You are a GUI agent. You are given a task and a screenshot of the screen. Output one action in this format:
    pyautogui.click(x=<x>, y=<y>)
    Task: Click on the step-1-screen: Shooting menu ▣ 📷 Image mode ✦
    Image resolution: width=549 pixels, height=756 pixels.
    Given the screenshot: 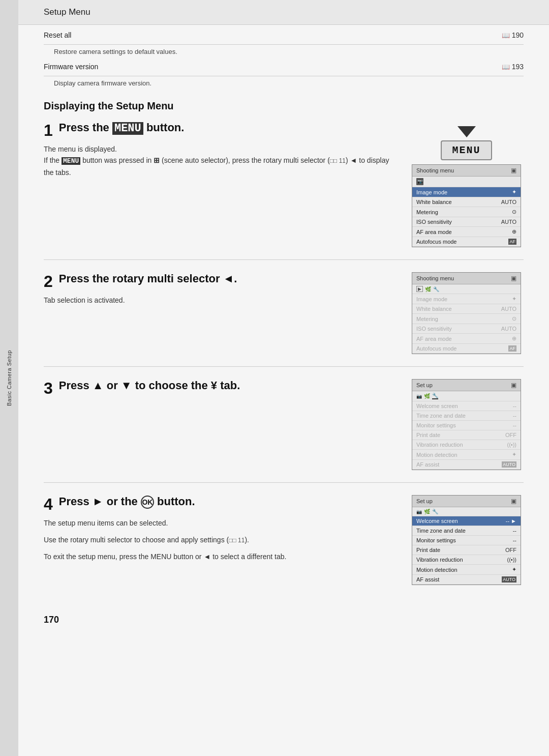 What is the action you would take?
    pyautogui.click(x=468, y=206)
    